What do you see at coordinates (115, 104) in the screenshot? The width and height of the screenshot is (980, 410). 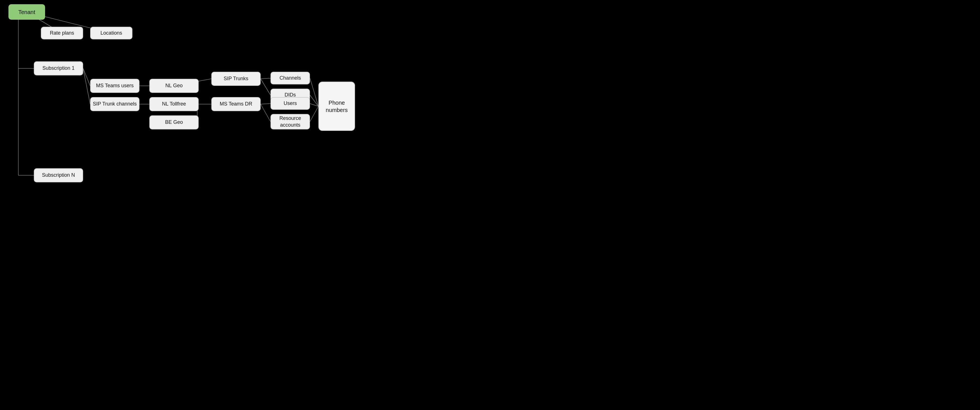 I see `sip-trunk-channels-node: SIP Trunk channels` at bounding box center [115, 104].